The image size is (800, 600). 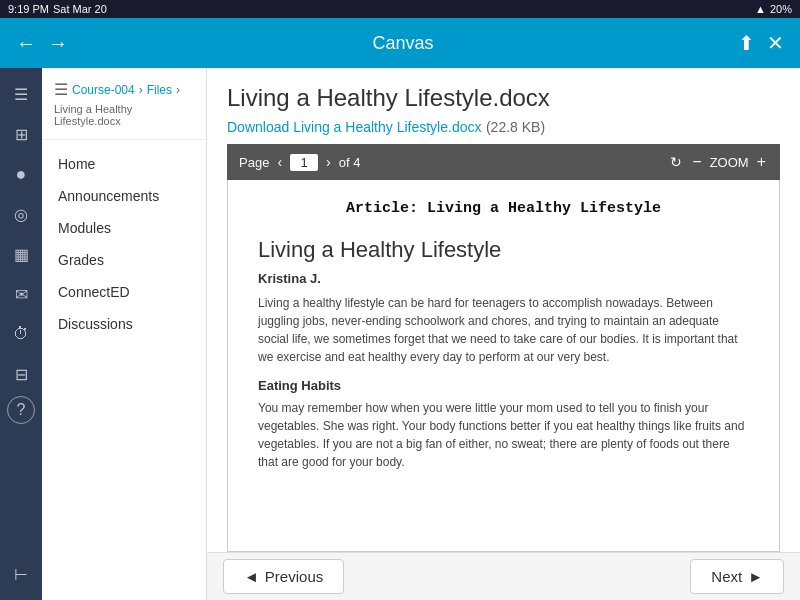 I want to click on pdf-zoom-out-button: −, so click(x=696, y=162).